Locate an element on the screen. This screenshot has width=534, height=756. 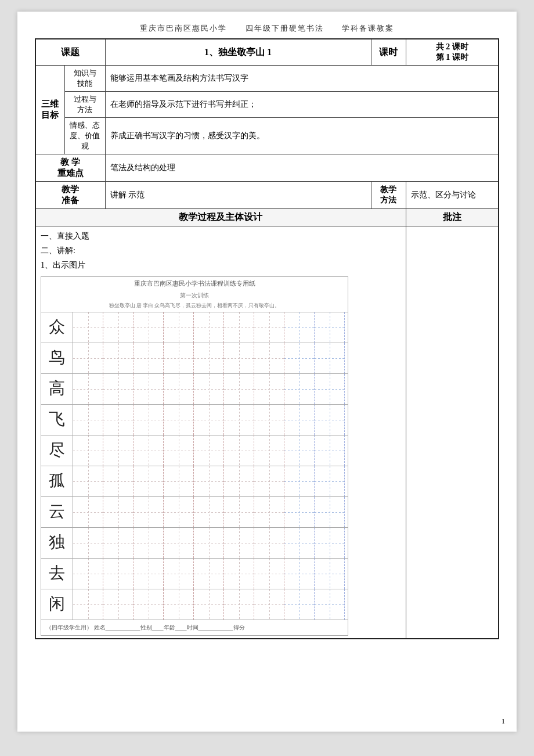
char-model: 尽 is located at coordinates (57, 451).